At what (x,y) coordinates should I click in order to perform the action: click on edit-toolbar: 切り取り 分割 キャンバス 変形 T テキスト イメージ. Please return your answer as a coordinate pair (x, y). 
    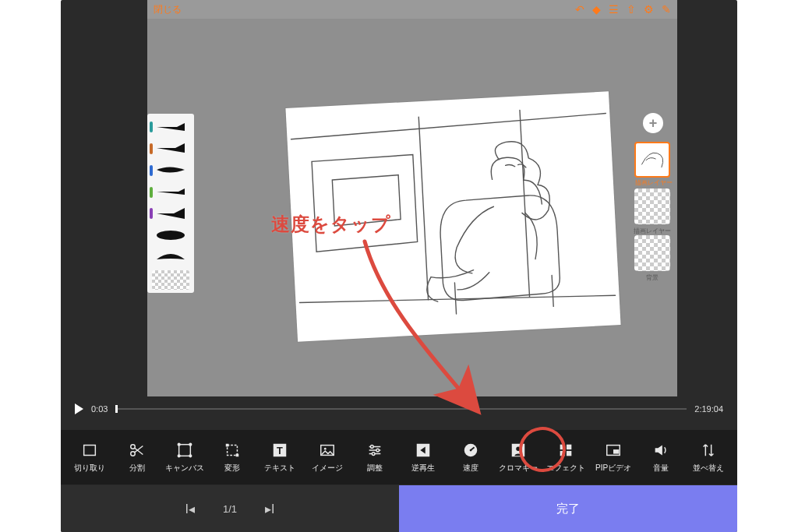
    Looking at the image, I should click on (399, 457).